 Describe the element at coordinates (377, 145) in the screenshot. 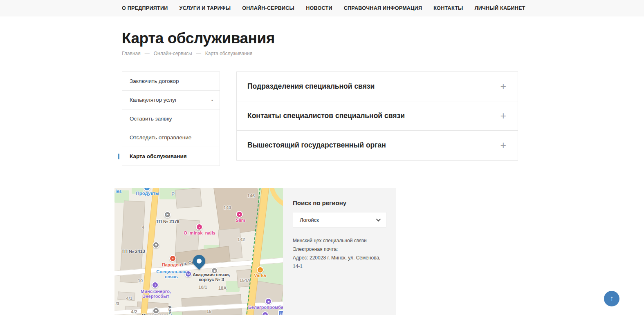

I see `accordion-header: Вышестоящий государственный орган +` at that location.